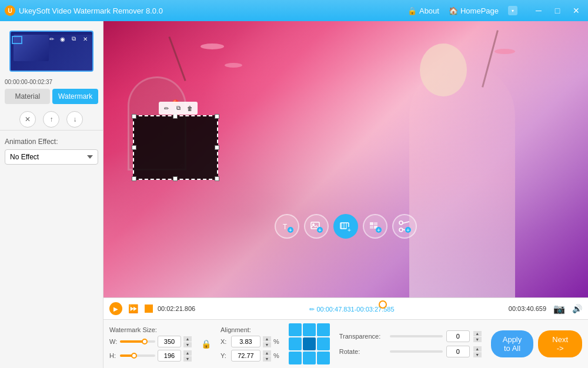 The image size is (588, 368). I want to click on view-thumb-icon: ◉, so click(63, 39).